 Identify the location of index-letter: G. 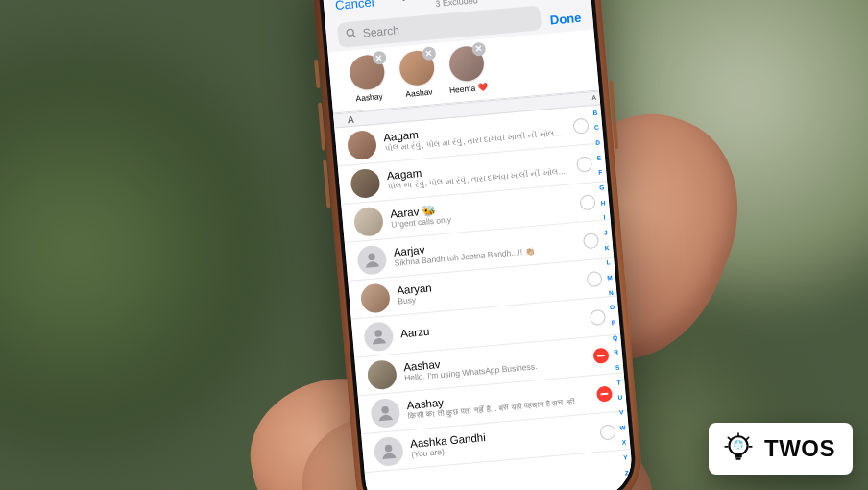
(602, 188).